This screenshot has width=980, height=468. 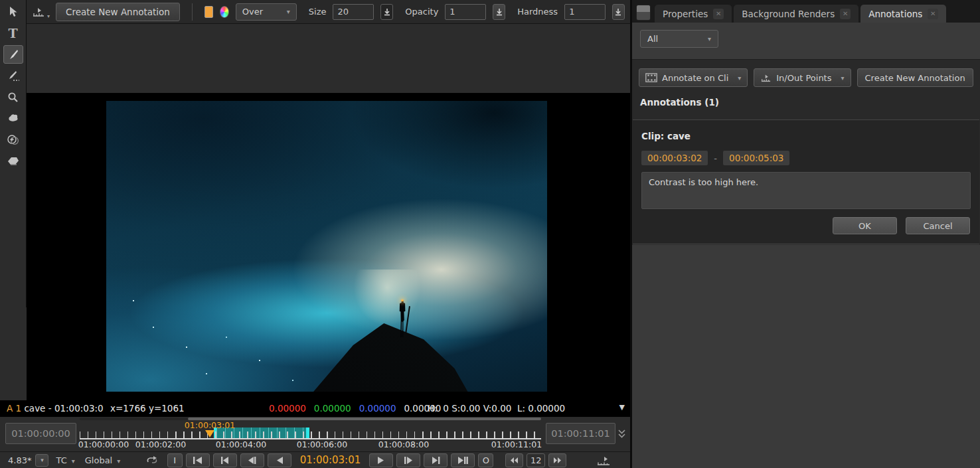 What do you see at coordinates (13, 161) in the screenshot?
I see `eraser-tool` at bounding box center [13, 161].